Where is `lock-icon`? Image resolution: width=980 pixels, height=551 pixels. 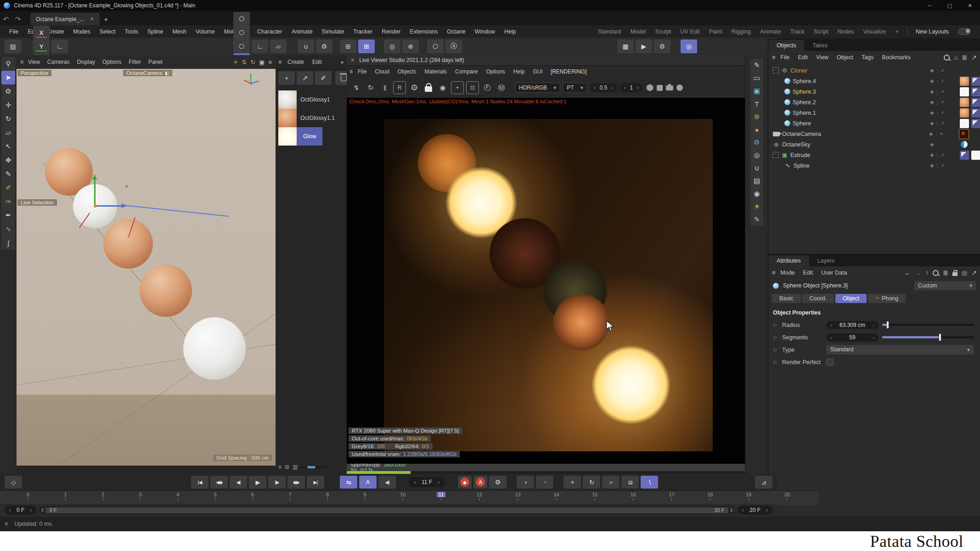 lock-icon is located at coordinates (955, 274).